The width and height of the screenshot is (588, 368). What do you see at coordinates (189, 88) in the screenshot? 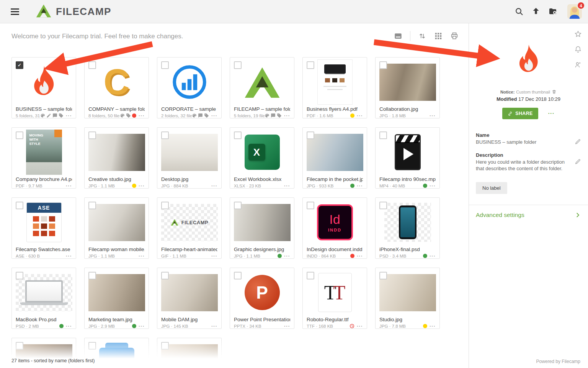
I see `file-card: CORPORATE – sample folder 2 folders, 32 …` at bounding box center [189, 88].